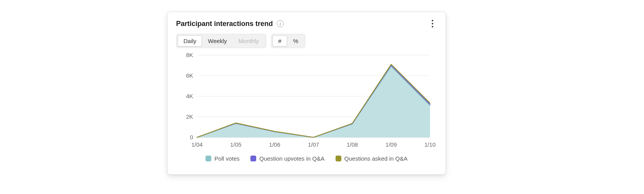 This screenshot has height=194, width=644. I want to click on legend-item-asked: Questions asked in Q&A, so click(372, 158).